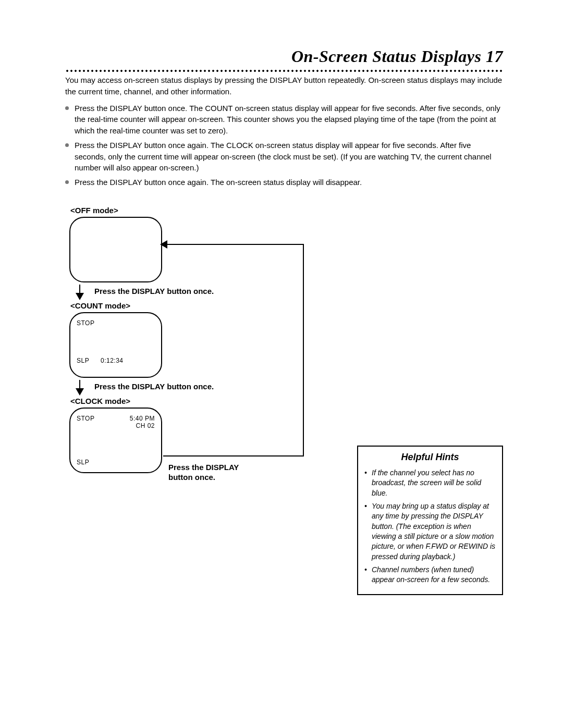  Describe the element at coordinates (284, 56) in the screenshot. I see `page-title: On-Screen Status Displays 17` at that location.